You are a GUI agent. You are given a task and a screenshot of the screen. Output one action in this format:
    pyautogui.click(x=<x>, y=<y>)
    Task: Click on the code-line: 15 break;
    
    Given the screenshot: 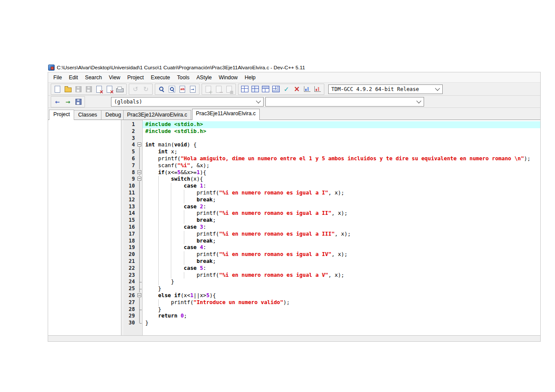 What is the action you would take?
    pyautogui.click(x=332, y=220)
    